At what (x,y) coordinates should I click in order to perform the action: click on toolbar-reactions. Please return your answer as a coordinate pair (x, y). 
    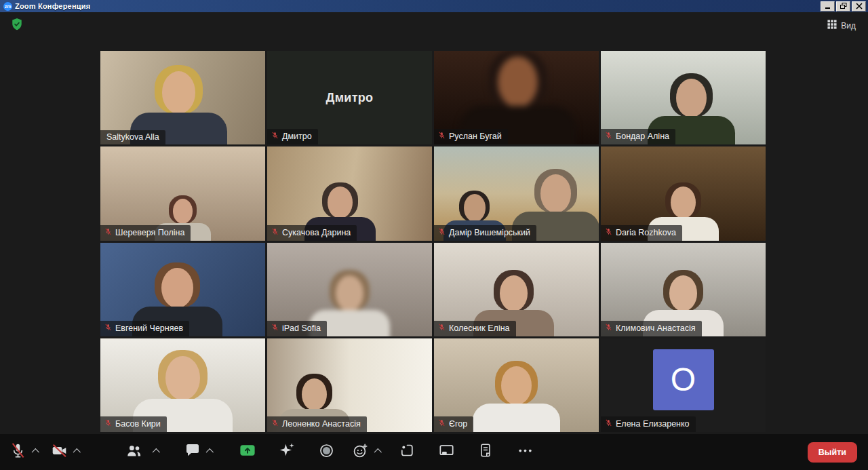
    Looking at the image, I should click on (366, 452).